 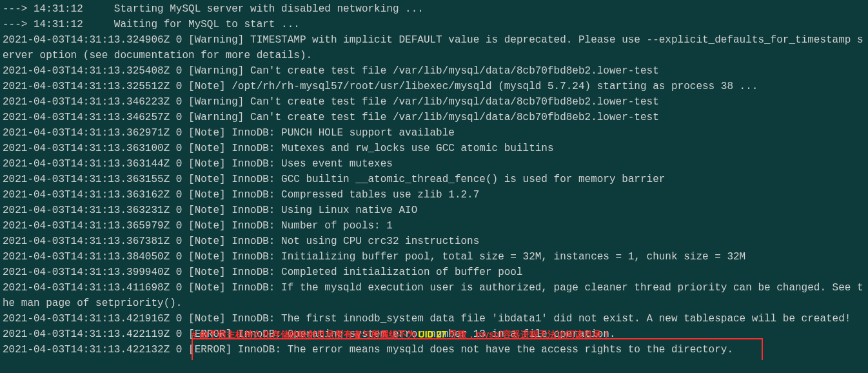 What do you see at coordinates (434, 71) in the screenshot?
I see `log-line: 2021-04-03T14:31:13.325408Z 0 [Warning] …` at bounding box center [434, 71].